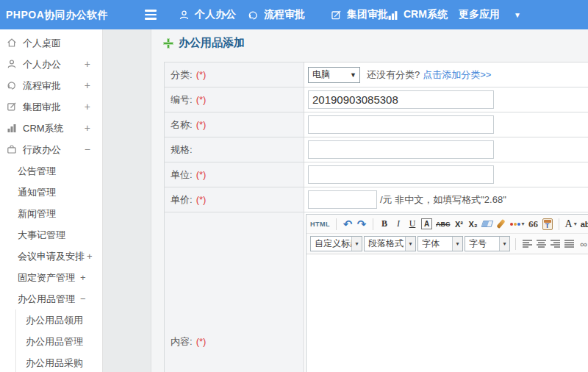  I want to click on unit-input, so click(401, 175).